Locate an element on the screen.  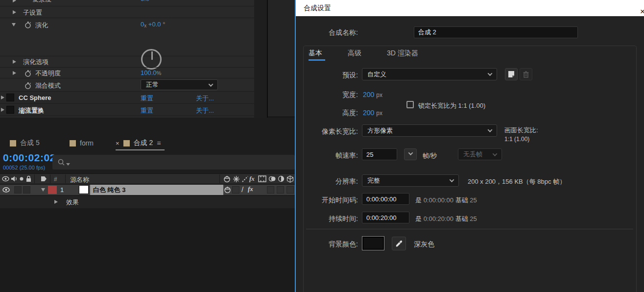
effect-row-complexity: 复杂度 6.0 is located at coordinates (127, 3).